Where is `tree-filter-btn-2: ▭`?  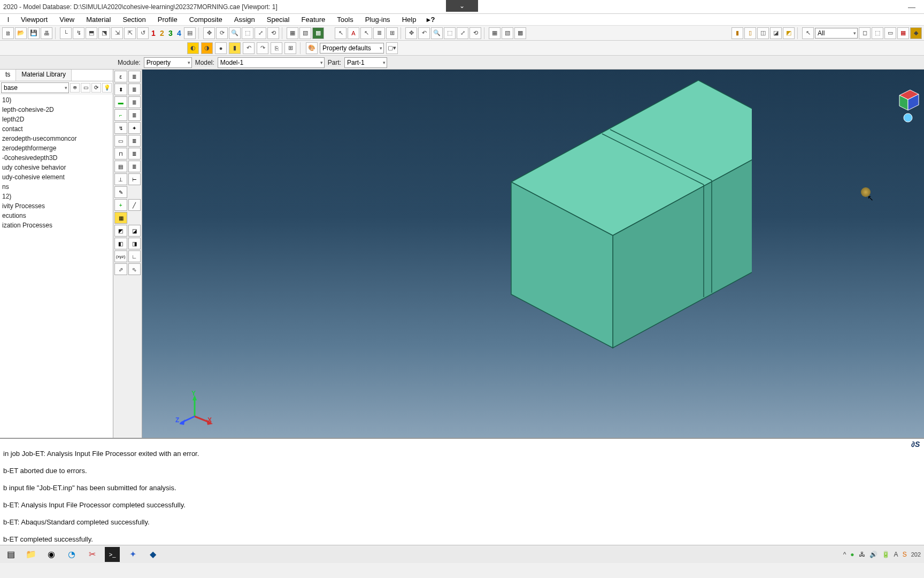 tree-filter-btn-2: ▭ is located at coordinates (86, 88).